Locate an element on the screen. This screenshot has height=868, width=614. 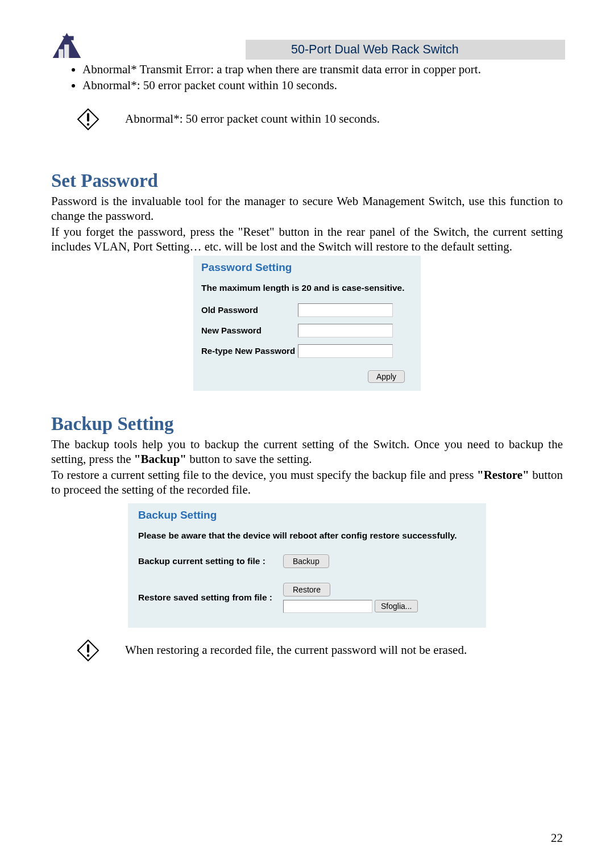
set-password-heading: Set Password is located at coordinates (307, 181).